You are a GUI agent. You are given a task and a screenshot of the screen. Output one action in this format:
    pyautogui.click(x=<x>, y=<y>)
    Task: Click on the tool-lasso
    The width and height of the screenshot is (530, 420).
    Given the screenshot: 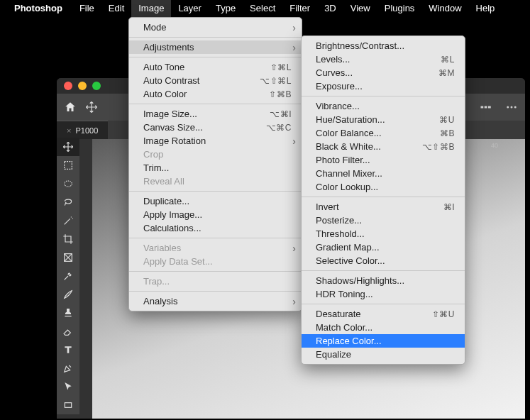 What is the action you would take?
    pyautogui.click(x=68, y=202)
    